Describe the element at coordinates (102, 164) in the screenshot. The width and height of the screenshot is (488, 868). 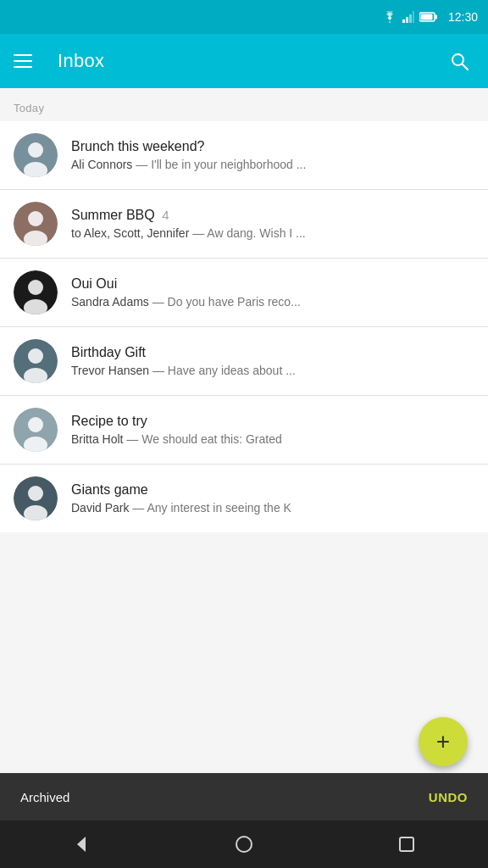
I see `email-sender: Ali Connors` at that location.